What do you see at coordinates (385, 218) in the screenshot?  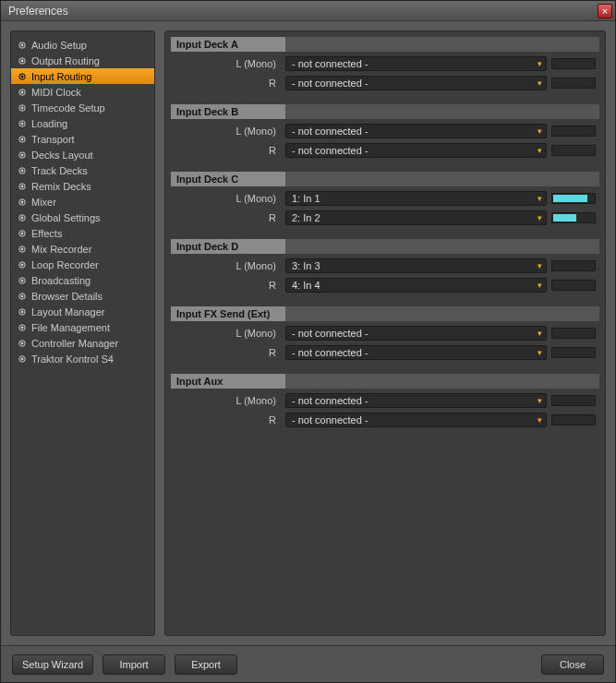 I see `input-row: R2: In 2▾` at bounding box center [385, 218].